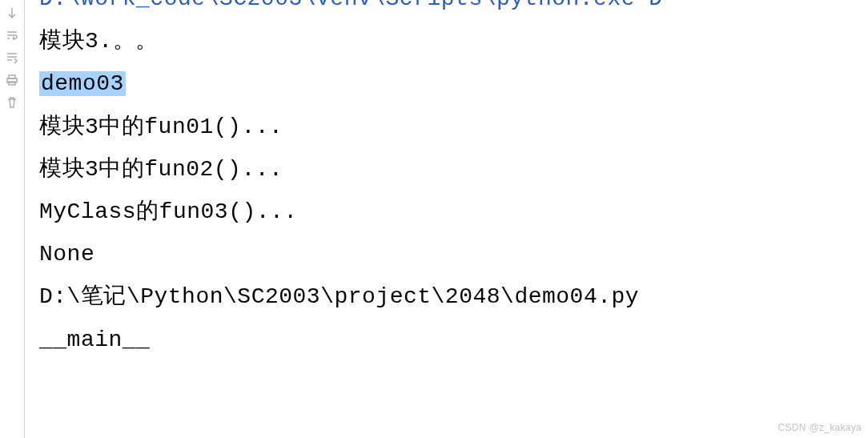 Image resolution: width=868 pixels, height=438 pixels. I want to click on print-icon, so click(12, 80).